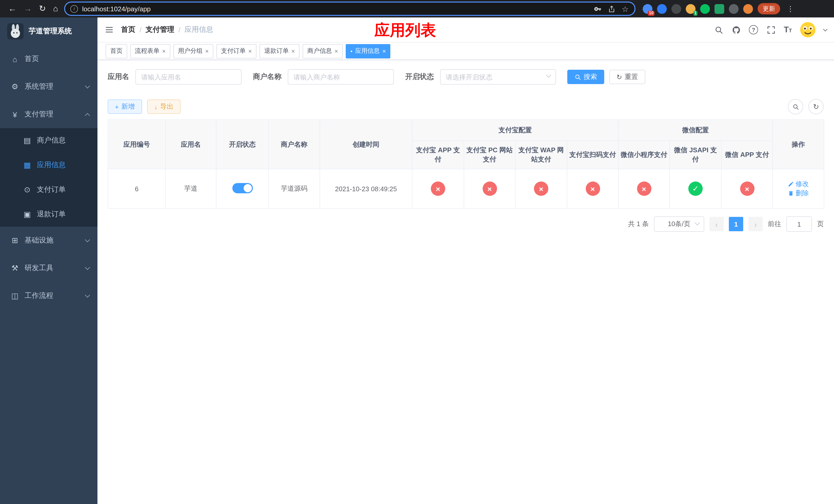  I want to click on cell-alipay-wap: ×, so click(541, 189).